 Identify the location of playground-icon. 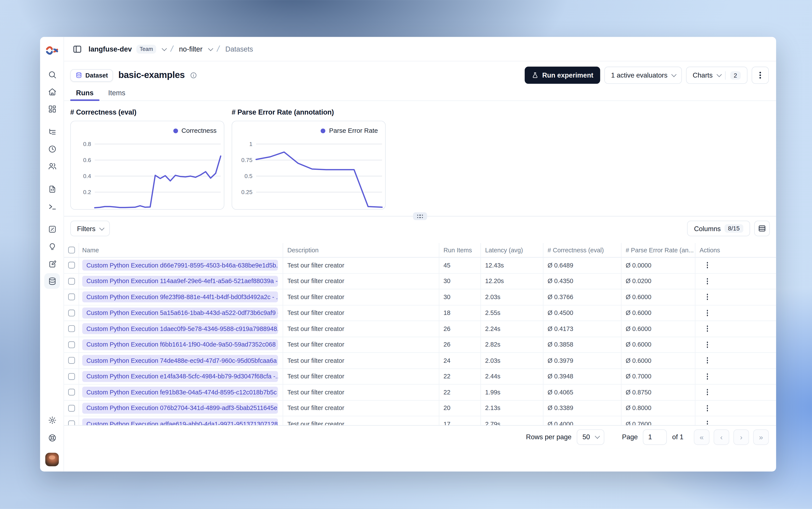
(52, 207).